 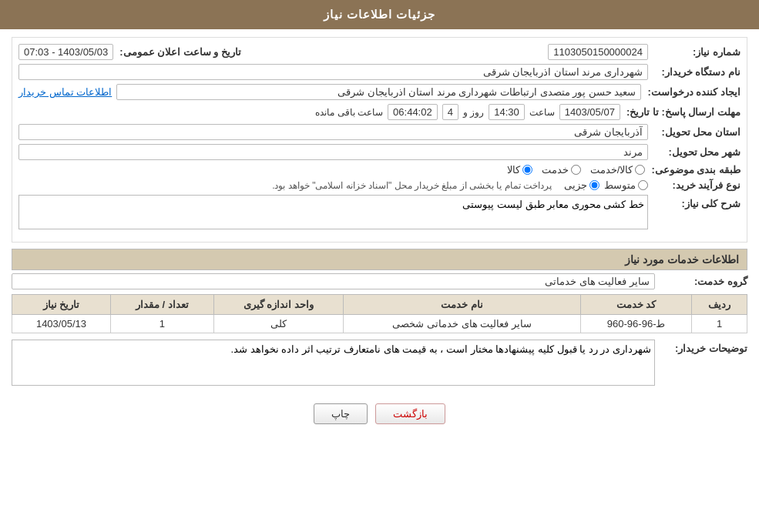 What do you see at coordinates (333, 213) in the screenshot?
I see `need-description-container` at bounding box center [333, 213].